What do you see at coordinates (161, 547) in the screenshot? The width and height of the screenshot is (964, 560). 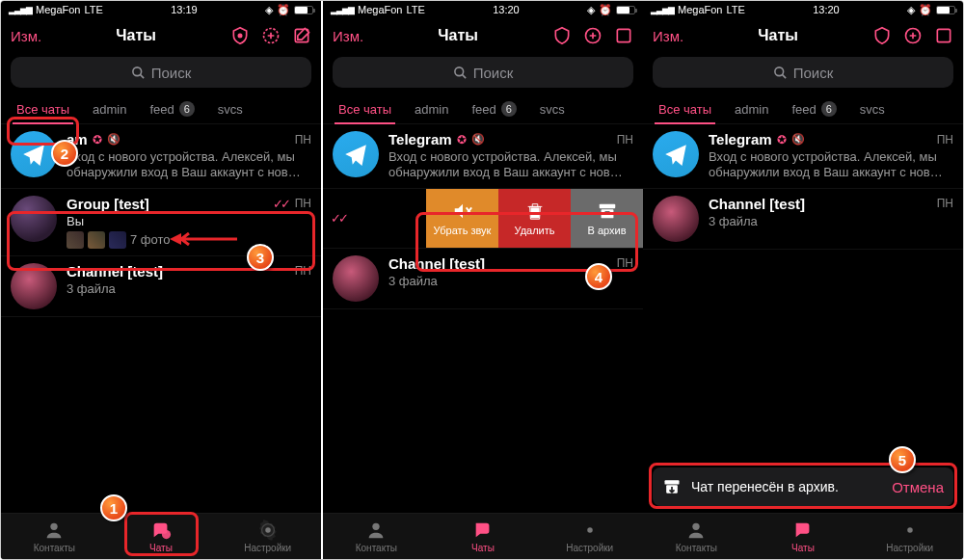 I see `tab-label: Чаты` at bounding box center [161, 547].